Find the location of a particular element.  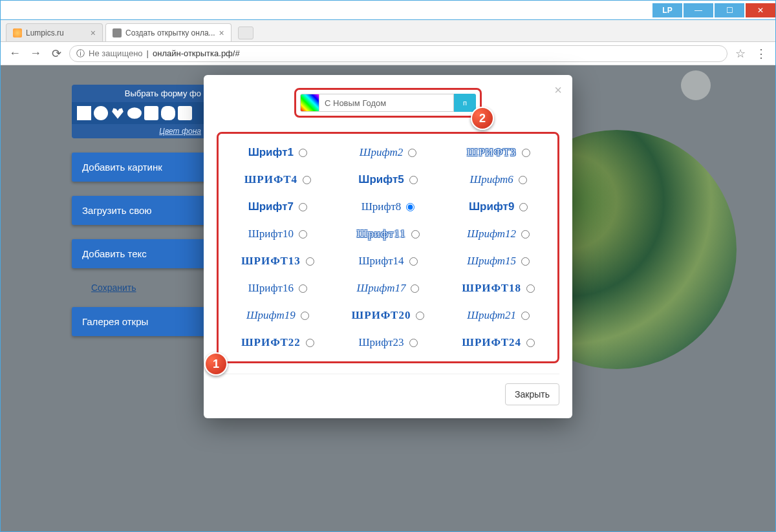

font-option-23: Шрифт23 is located at coordinates (388, 343).